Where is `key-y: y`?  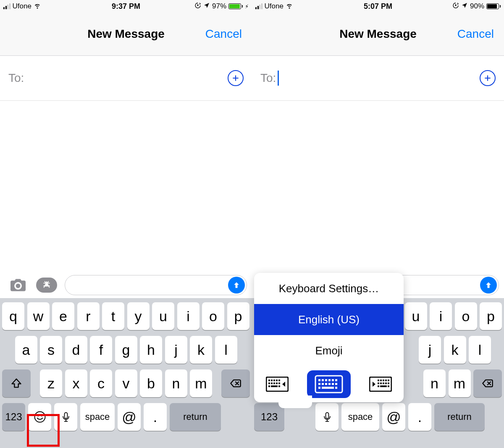
key-y: y is located at coordinates (139, 316).